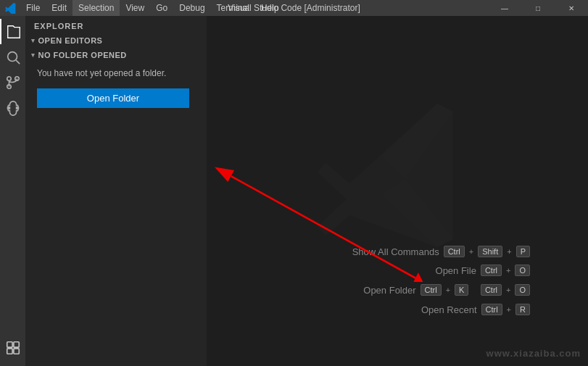 Image resolution: width=588 pixels, height=366 pixels. I want to click on shortcut-open-file-label: Open File, so click(433, 271).